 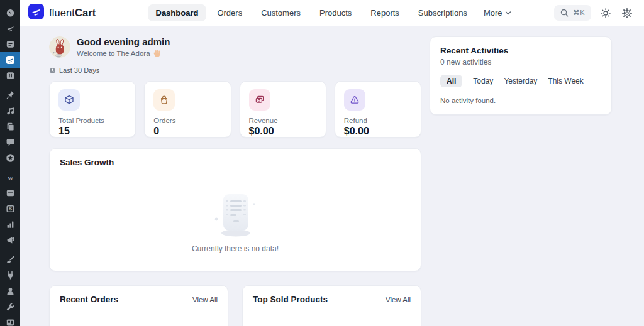 What do you see at coordinates (332, 319) in the screenshot?
I see `top-sold-products-body` at bounding box center [332, 319].